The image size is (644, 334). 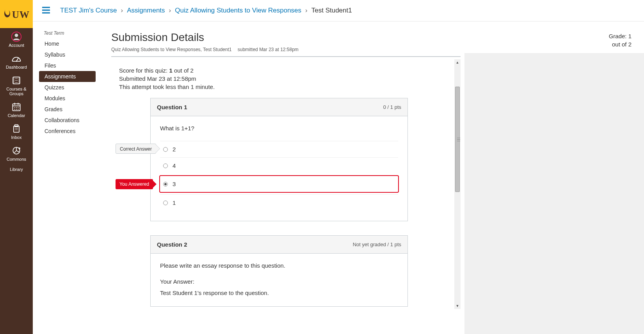 I want to click on nav-commons-label: Commons, so click(x=16, y=159).